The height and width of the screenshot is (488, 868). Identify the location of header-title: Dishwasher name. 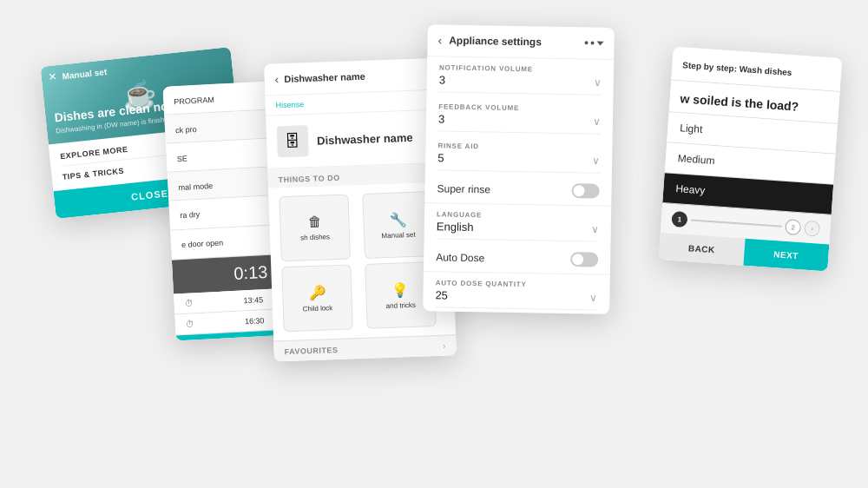
(325, 78).